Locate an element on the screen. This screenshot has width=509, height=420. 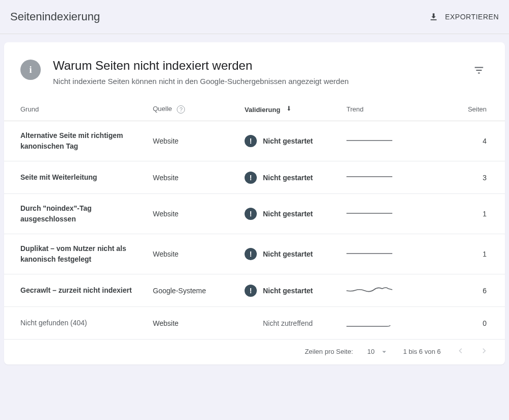
table-row: Alternative Seite mit richtigem kanonisc… is located at coordinates (255, 142).